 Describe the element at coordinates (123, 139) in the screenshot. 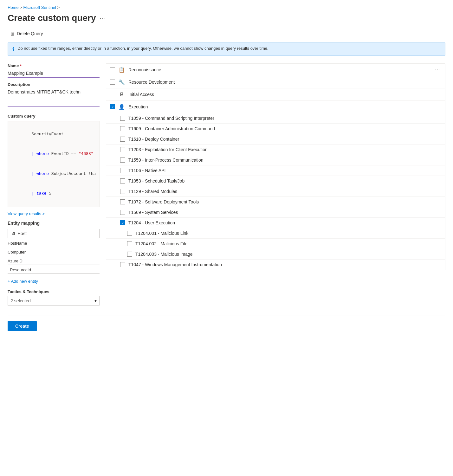

I see `mitre-checkbox-t1610` at that location.